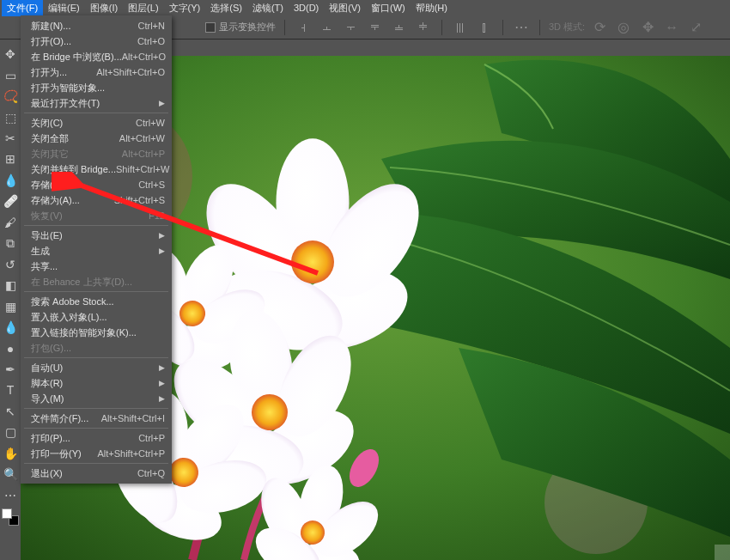  What do you see at coordinates (133, 418) in the screenshot?
I see `menu-item-shortcut: Alt+Shift+Ctrl+I` at bounding box center [133, 418].